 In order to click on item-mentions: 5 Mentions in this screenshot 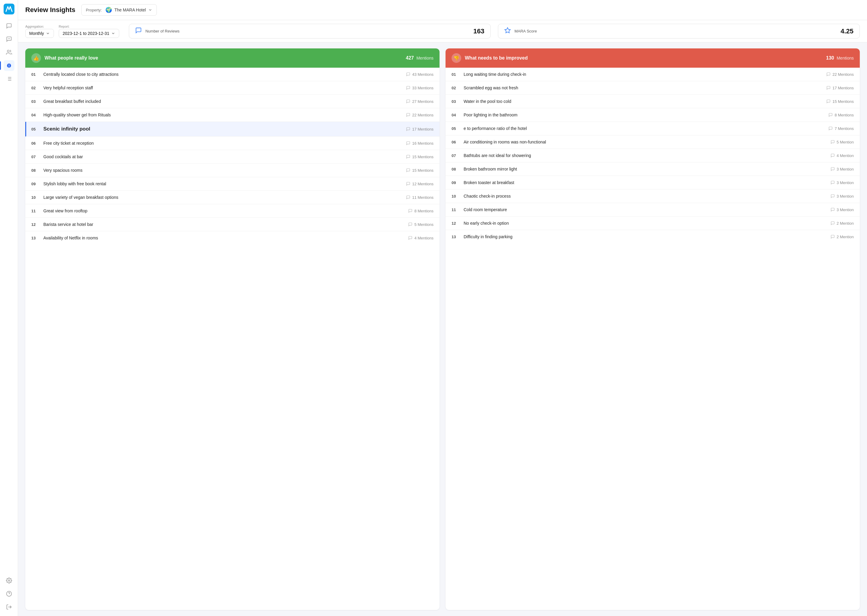, I will do `click(421, 225)`.